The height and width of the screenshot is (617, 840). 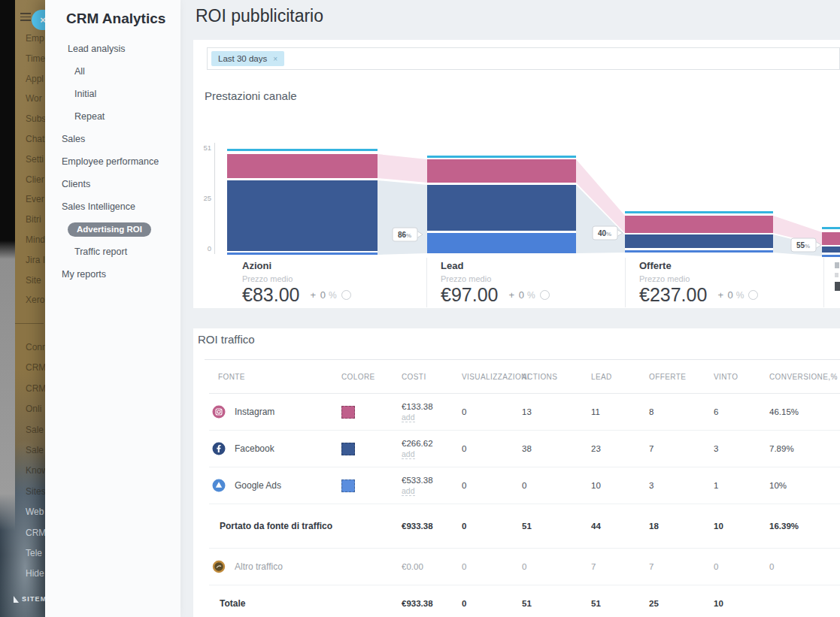 I want to click on active-menu-pill: Advertising ROI, so click(x=110, y=230).